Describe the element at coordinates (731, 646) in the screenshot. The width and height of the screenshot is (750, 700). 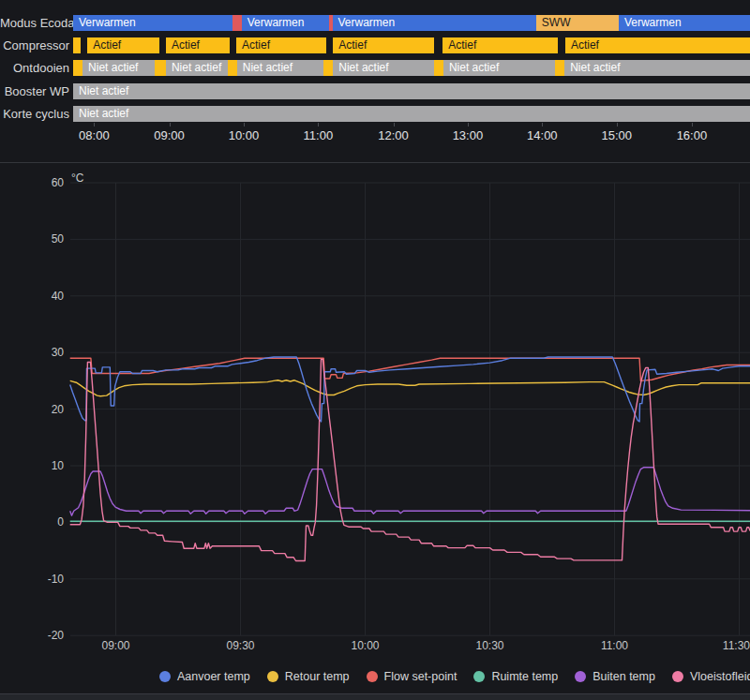
I see `x-axis-tick-label: 11:30` at that location.